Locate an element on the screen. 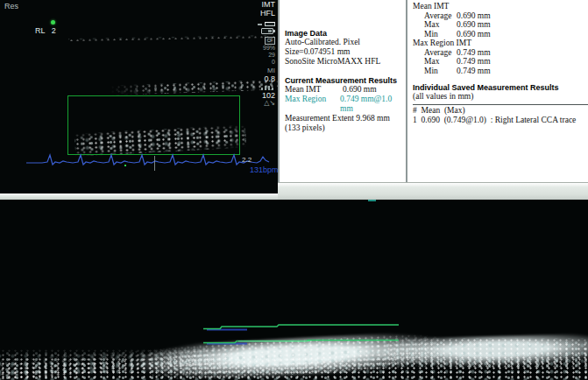 The height and width of the screenshot is (380, 588). image-data-panel: Image Data Auto-Calibrated. Pixel Size=0… is located at coordinates (342, 91).